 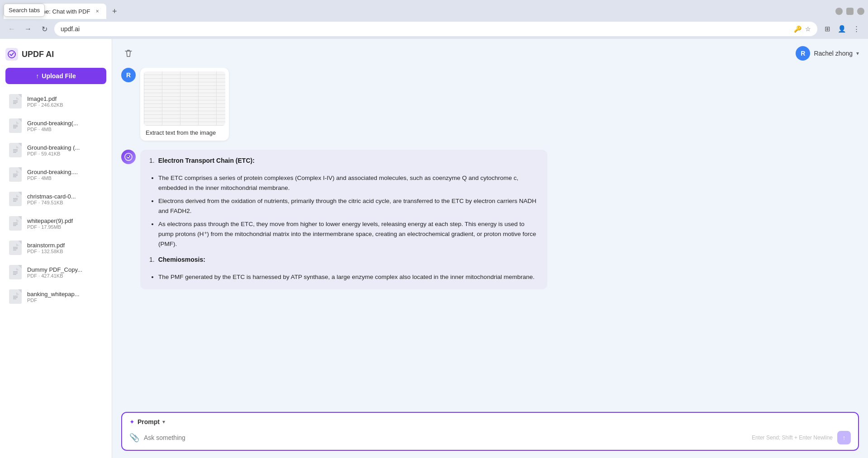 What do you see at coordinates (56, 101) in the screenshot?
I see `file-item: Image1.pdf PDF · 246.62KB` at bounding box center [56, 101].